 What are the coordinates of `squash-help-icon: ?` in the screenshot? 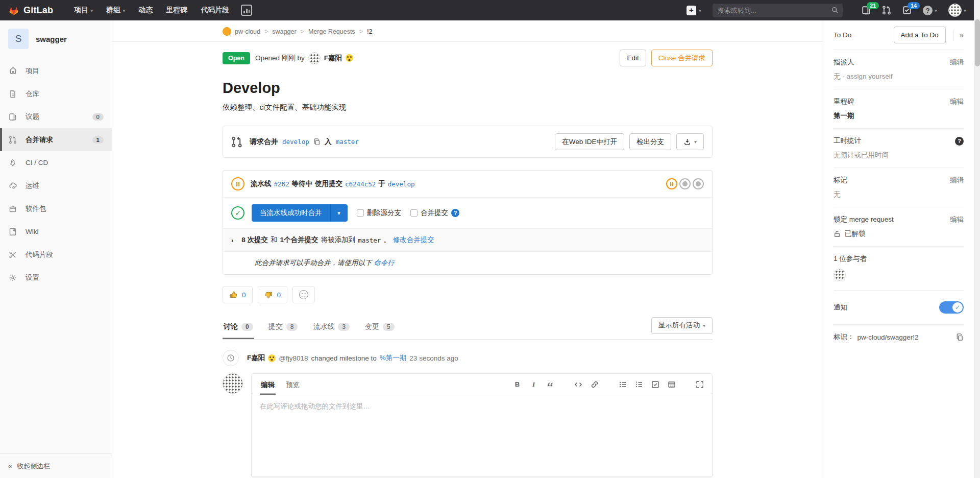 It's located at (455, 213).